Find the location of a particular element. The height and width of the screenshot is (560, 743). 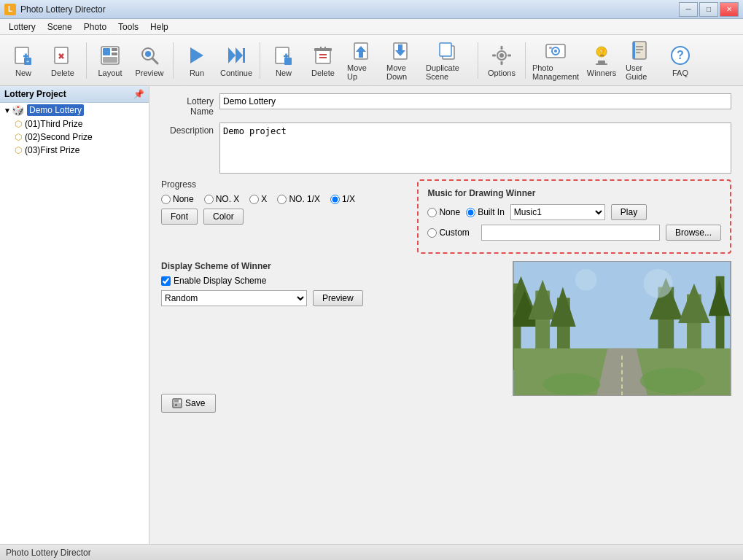

progress-x-option: X is located at coordinates (258, 199).